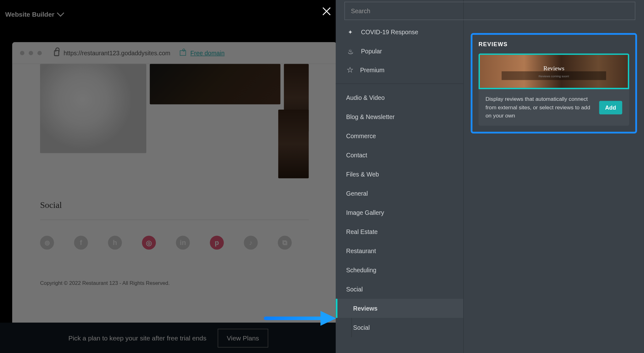 Image resolution: width=644 pixels, height=353 pixels. I want to click on subcategory-reviews: Reviews, so click(400, 308).